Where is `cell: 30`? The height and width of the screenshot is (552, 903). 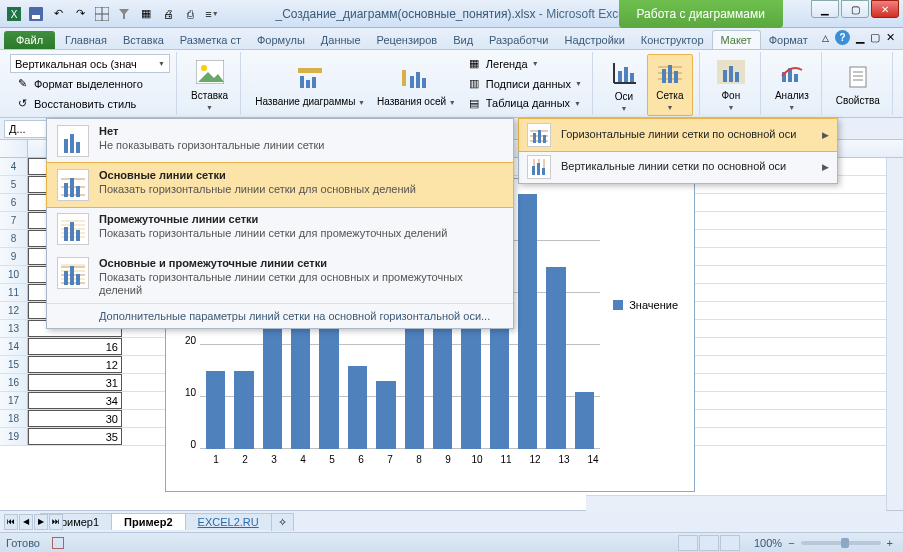
cell: 30 is located at coordinates (75, 418).